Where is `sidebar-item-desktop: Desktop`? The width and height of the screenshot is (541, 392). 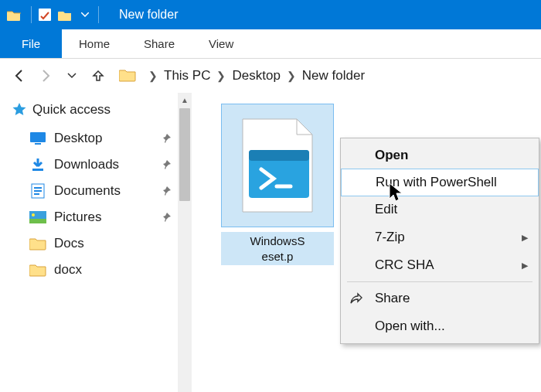
sidebar-item-desktop: Desktop is located at coordinates (100, 138).